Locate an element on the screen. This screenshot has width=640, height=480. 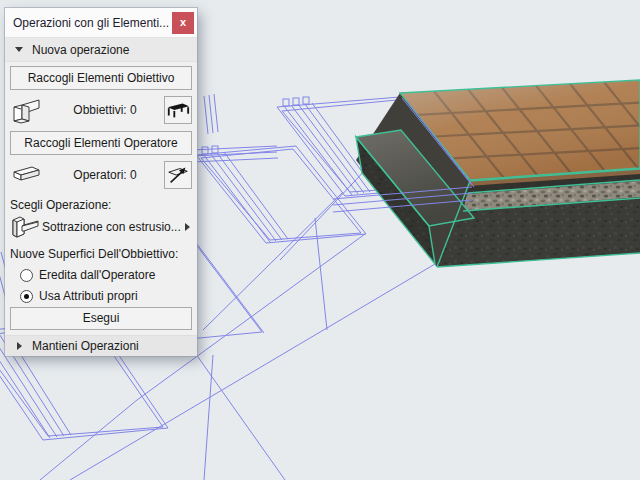
section-keep-operations: Mantieni Operazioni is located at coordinates (101, 346).